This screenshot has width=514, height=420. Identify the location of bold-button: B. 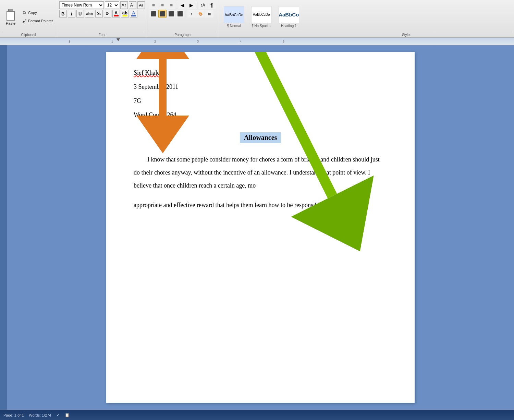
(63, 14).